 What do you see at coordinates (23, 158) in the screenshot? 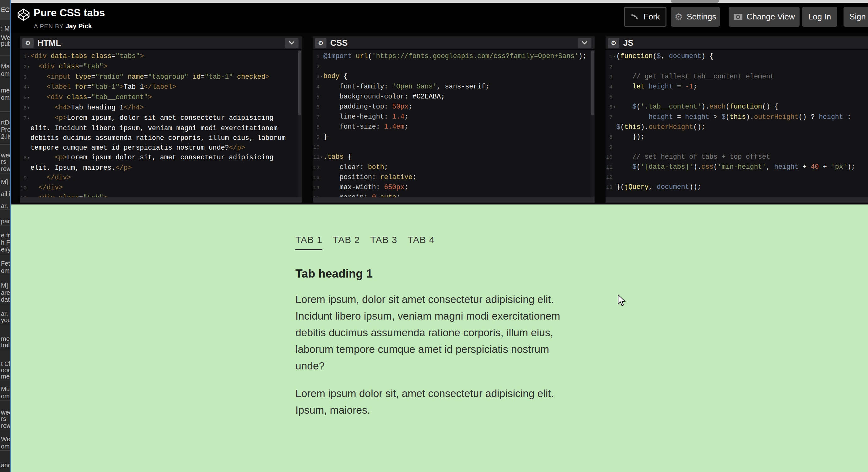
I see `line-number: 8` at bounding box center [23, 158].